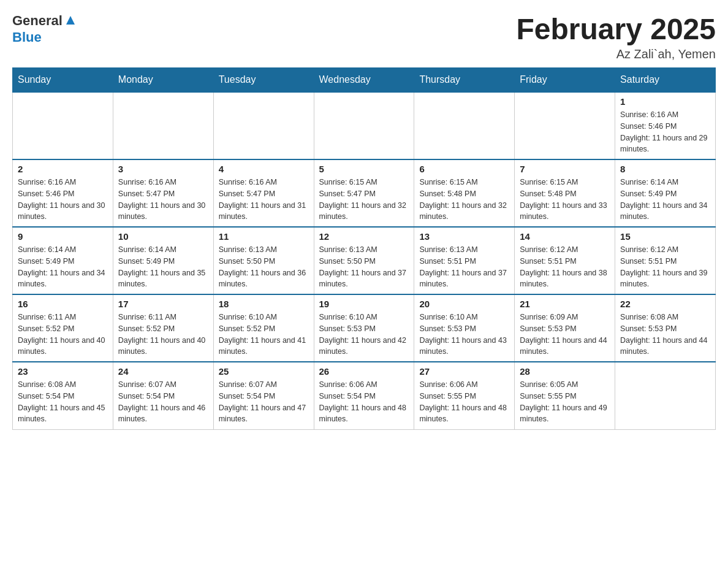 The height and width of the screenshot is (563, 728). I want to click on calendar-day-cell: 21Sunrise: 6:09 AMSunset: 5:53 PMDayligh…, so click(565, 328).